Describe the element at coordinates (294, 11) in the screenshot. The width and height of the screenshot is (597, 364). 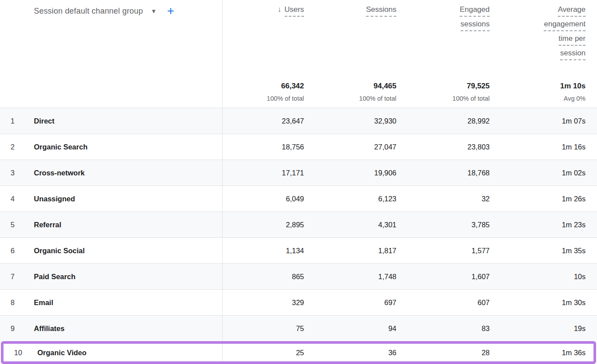
I see `column-header-users: Users` at that location.